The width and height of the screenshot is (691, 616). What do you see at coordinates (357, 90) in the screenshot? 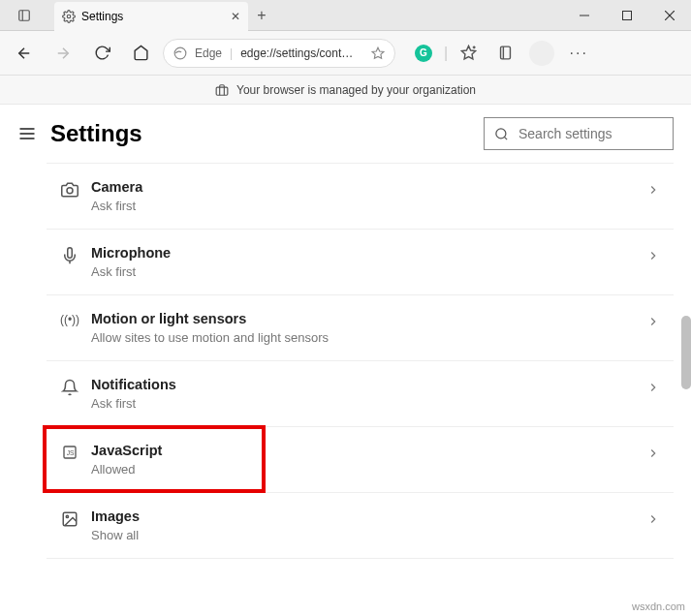
I see `managed-text: Your browser is managed by your organiza…` at bounding box center [357, 90].